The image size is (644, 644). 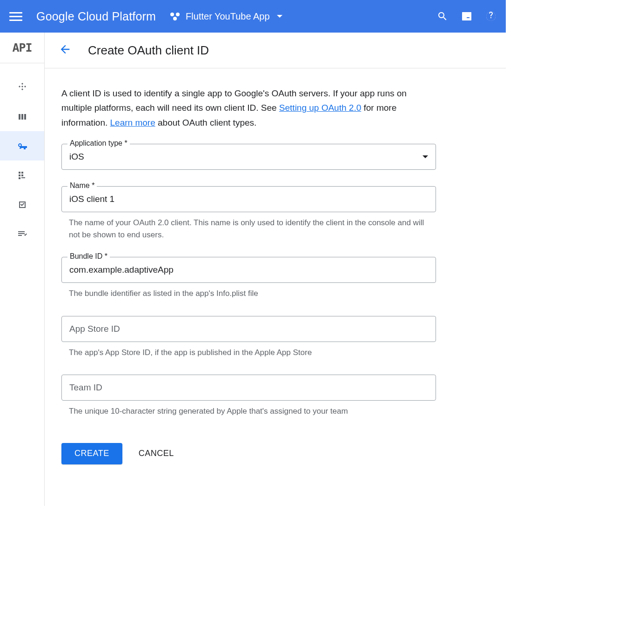 I want to click on project-selector: Flutter YouTube App, so click(x=226, y=17).